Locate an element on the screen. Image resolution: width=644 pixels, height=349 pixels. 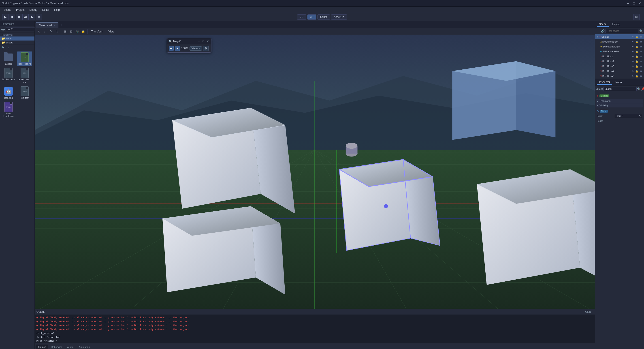
play-button: ▶ is located at coordinates (6, 17).